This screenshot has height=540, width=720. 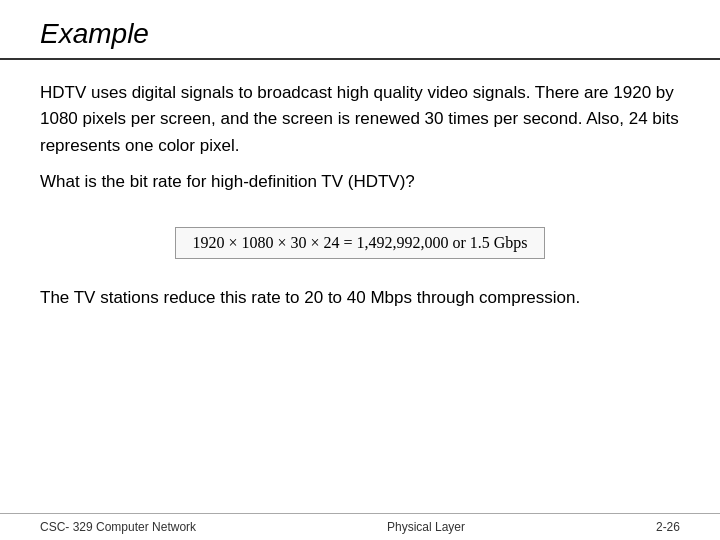 I want to click on formula-container: 1920 × 1080 × 30 × 24 = 1,492,992,000 or…, so click(x=360, y=243).